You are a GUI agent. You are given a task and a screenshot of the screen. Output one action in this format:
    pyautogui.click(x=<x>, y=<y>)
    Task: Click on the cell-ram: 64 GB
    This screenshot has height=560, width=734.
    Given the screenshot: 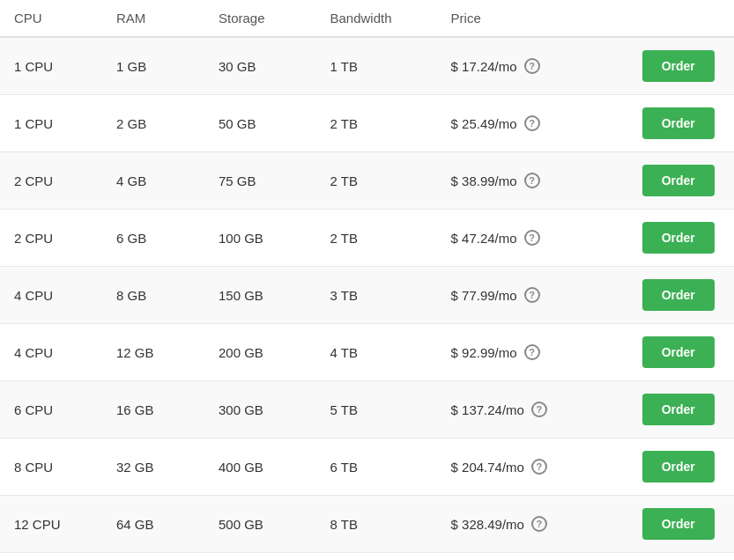 What is the action you would take?
    pyautogui.click(x=153, y=525)
    